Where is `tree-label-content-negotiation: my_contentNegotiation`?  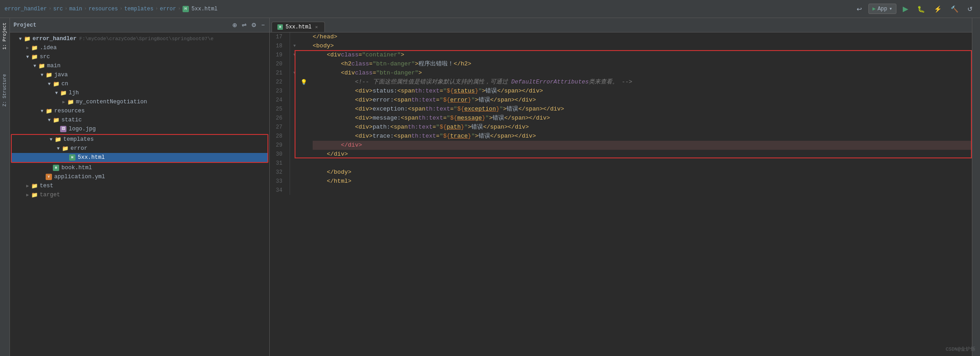 tree-label-content-negotiation: my_contentNegotiation is located at coordinates (112, 102).